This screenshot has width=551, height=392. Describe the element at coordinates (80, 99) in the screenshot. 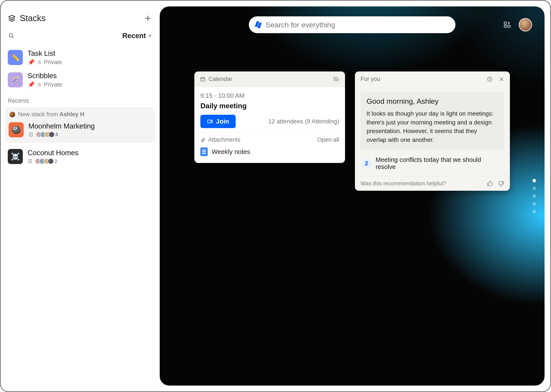

I see `recents-heading: Recents` at that location.